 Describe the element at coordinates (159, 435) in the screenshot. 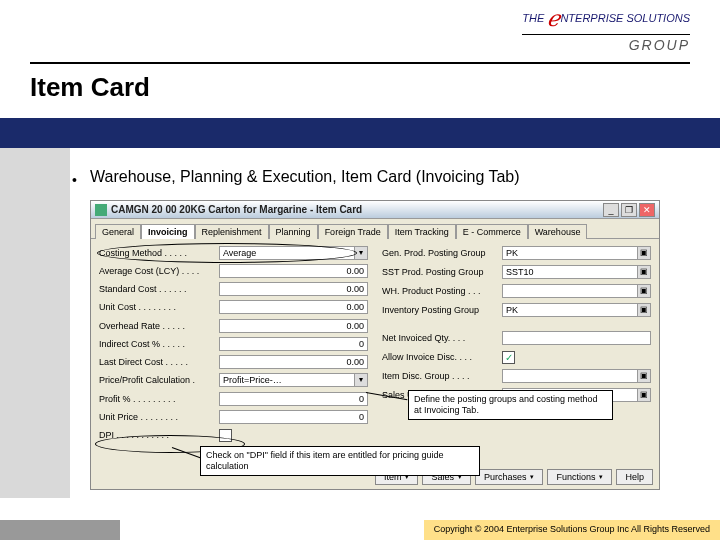

I see `lbl-dpi: DPI . . . . . . . . . . .` at that location.